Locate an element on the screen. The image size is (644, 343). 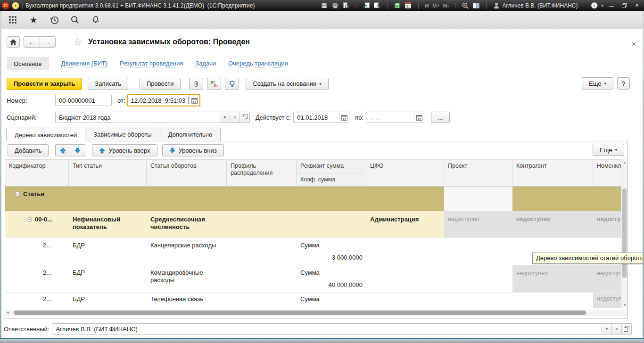
close-form-icon: ✕ is located at coordinates (634, 44).